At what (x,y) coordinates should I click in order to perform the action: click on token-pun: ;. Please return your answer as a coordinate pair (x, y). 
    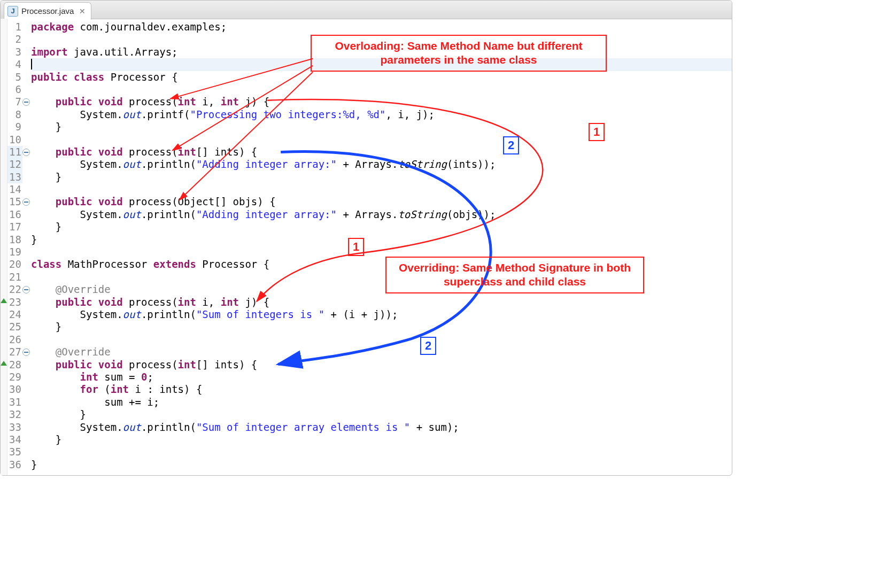
    Looking at the image, I should click on (150, 377).